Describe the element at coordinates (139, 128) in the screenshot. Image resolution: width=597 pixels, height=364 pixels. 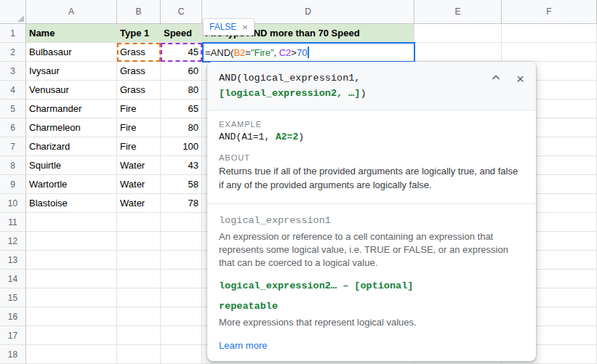
I see `cell-B6: Fire` at that location.